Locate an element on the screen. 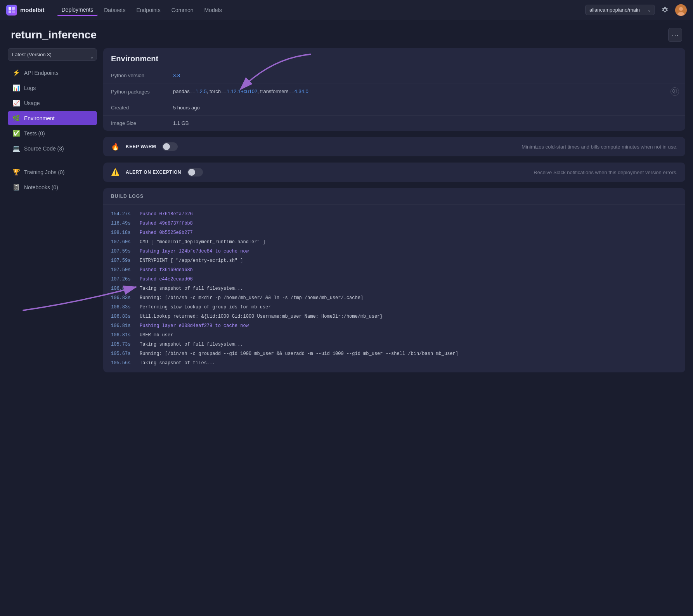 This screenshot has width=693, height=616. lightning-icon: ⚡ is located at coordinates (16, 73).